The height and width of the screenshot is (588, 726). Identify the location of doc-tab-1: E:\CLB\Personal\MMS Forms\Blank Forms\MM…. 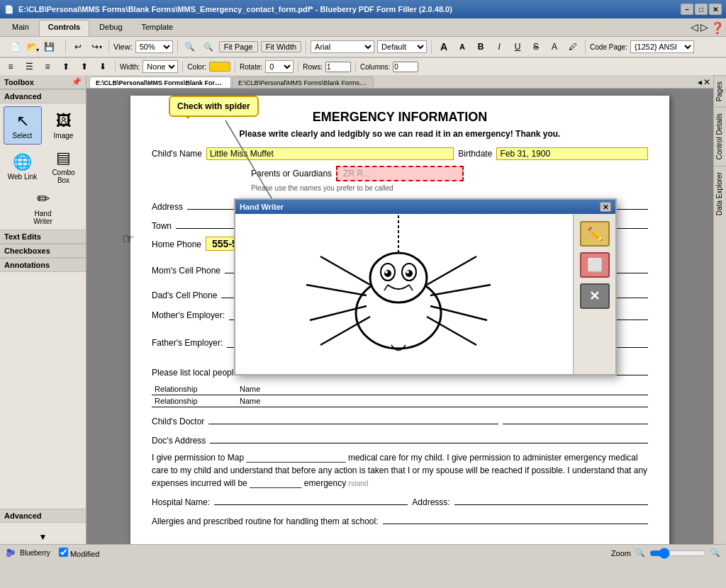
(160, 82).